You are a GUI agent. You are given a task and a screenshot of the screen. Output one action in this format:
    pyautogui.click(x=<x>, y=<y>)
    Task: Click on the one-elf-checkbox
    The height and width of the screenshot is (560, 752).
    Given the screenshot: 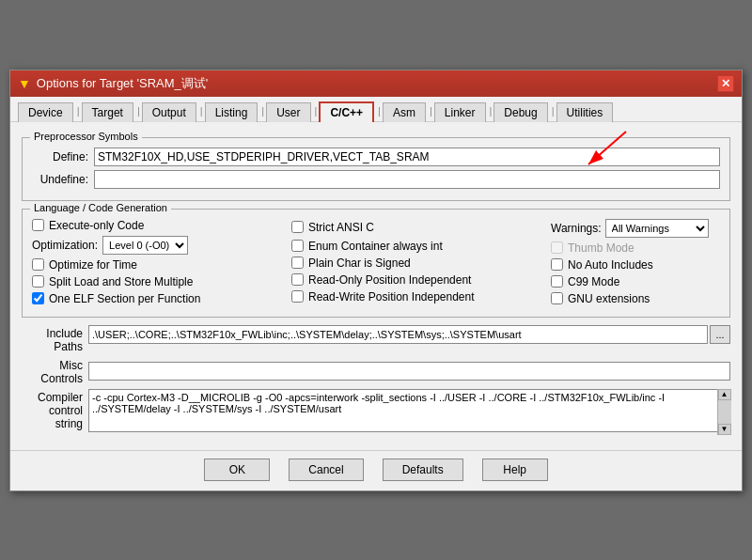 What is the action you would take?
    pyautogui.click(x=38, y=299)
    